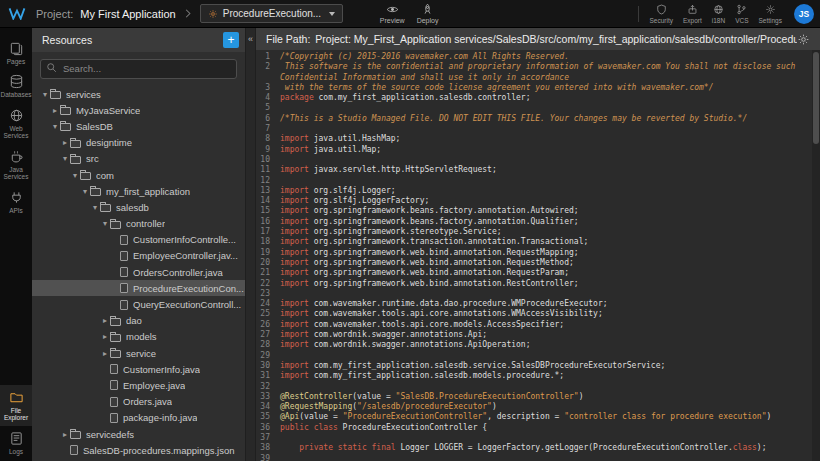 This screenshot has width=820, height=461. Describe the element at coordinates (16, 164) in the screenshot. I see `sidebar-item-java-services: Java Services` at that location.